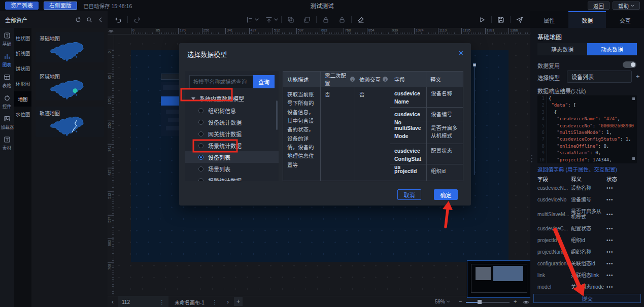  I want to click on confirm-button: 确定, so click(446, 195).